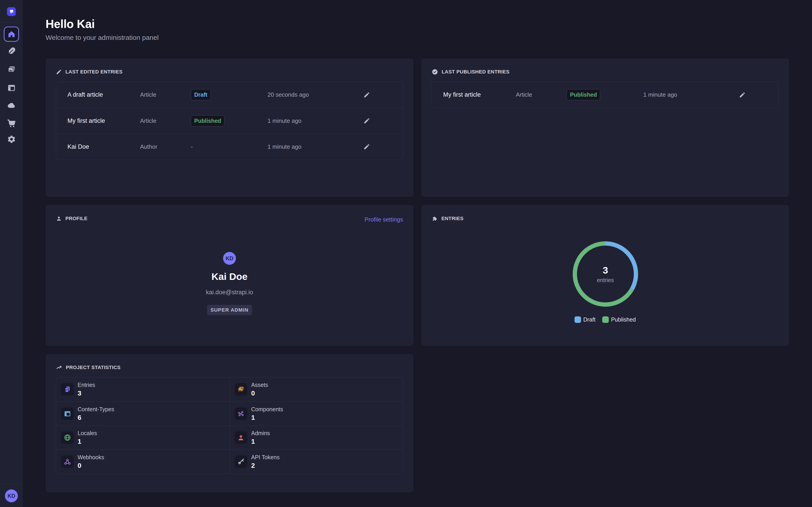 This screenshot has height=507, width=812. Describe the element at coordinates (192, 147) in the screenshot. I see `status-badge: -` at that location.